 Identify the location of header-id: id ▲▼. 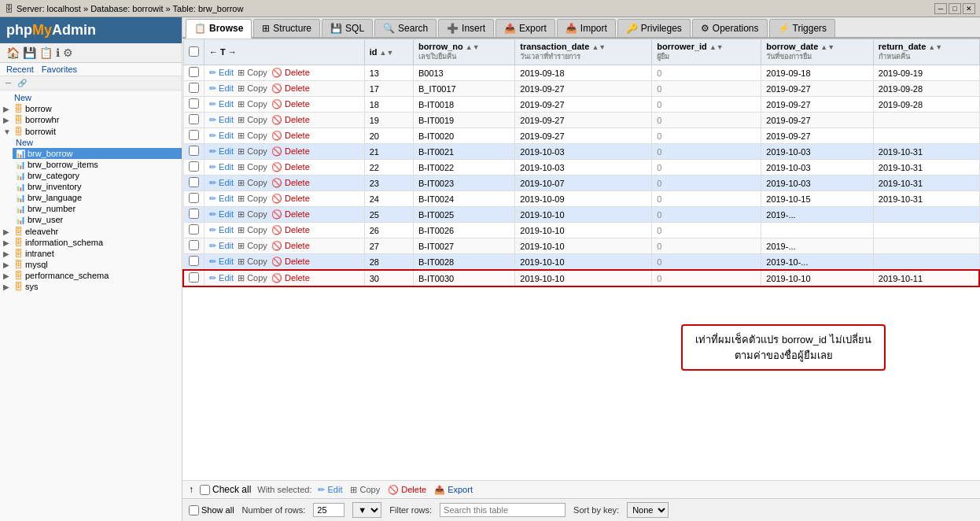
(389, 52).